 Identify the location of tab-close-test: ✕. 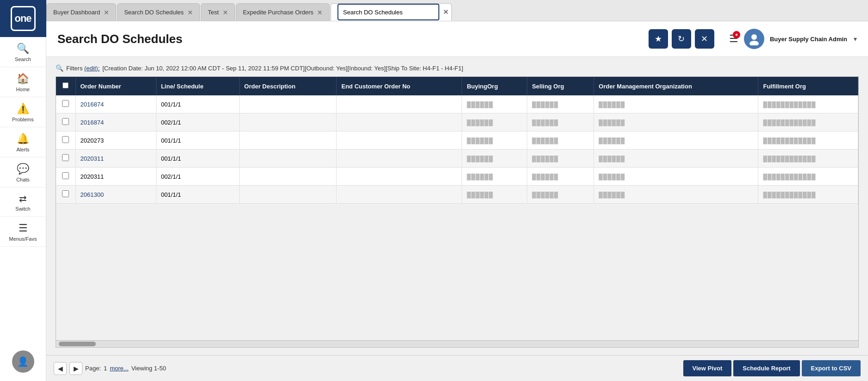
(225, 12).